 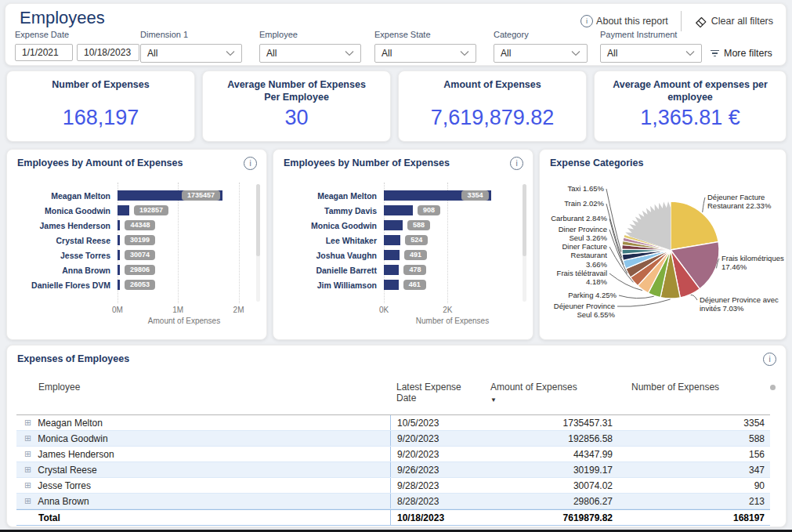 What do you see at coordinates (393, 454) in the screenshot?
I see `table-row-james-henderson: ⊞James Henderson9/20/202344347.99156` at bounding box center [393, 454].